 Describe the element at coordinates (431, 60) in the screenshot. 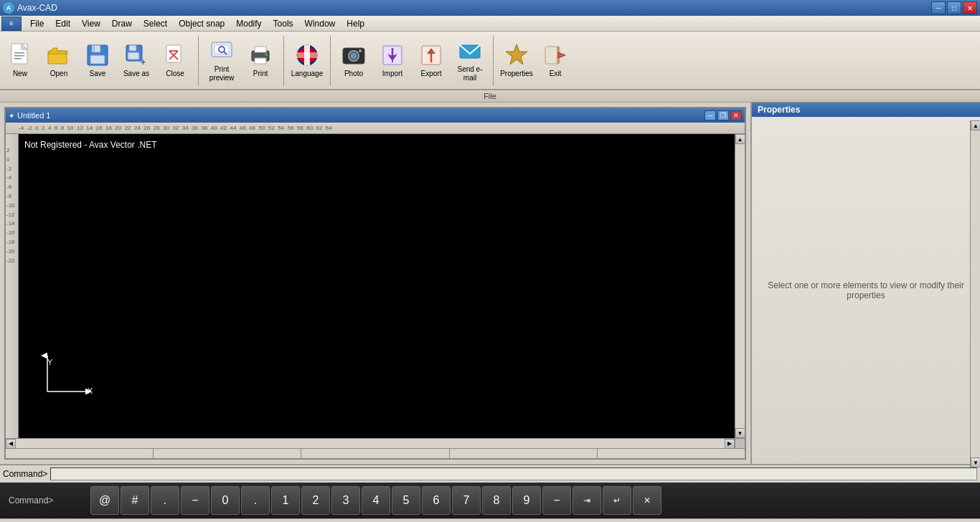

I see `export-button: Export` at that location.